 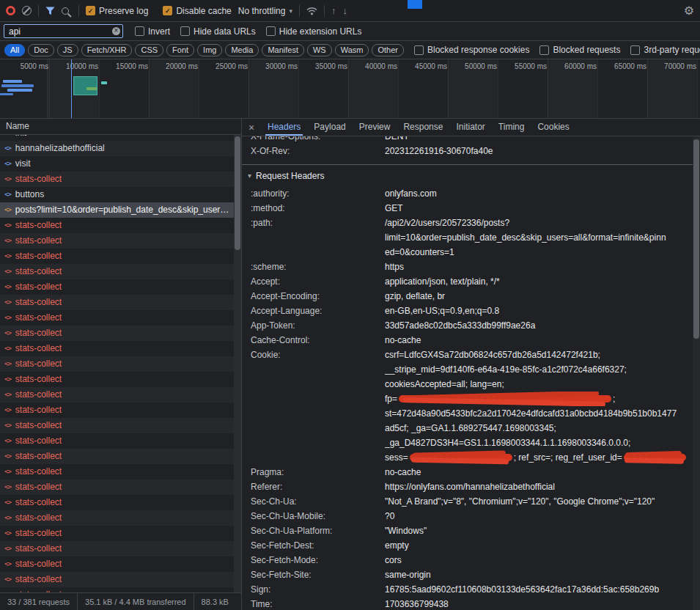 I want to click on checkbox-preserve-log: ✓Preserve log, so click(x=117, y=11).